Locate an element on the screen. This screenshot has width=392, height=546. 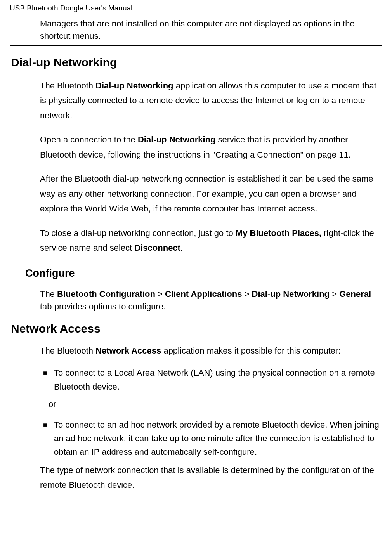
heading-configure: Configure is located at coordinates (204, 273).